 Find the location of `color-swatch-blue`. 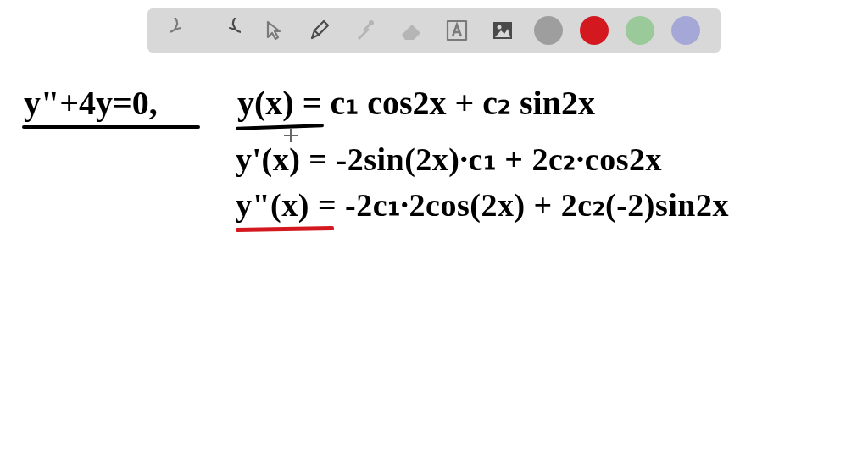

color-swatch-blue is located at coordinates (686, 30).